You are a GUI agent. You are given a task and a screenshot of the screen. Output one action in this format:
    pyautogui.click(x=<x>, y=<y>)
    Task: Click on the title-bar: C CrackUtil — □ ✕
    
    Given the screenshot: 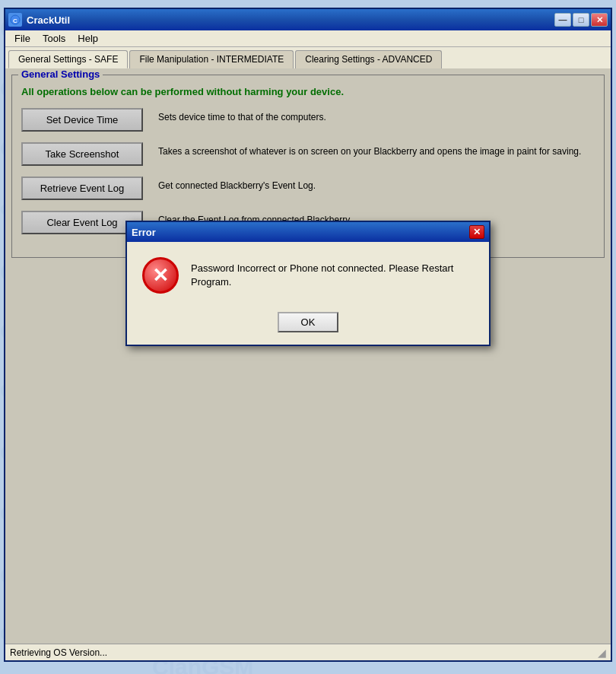 What is the action you would take?
    pyautogui.click(x=308, y=20)
    